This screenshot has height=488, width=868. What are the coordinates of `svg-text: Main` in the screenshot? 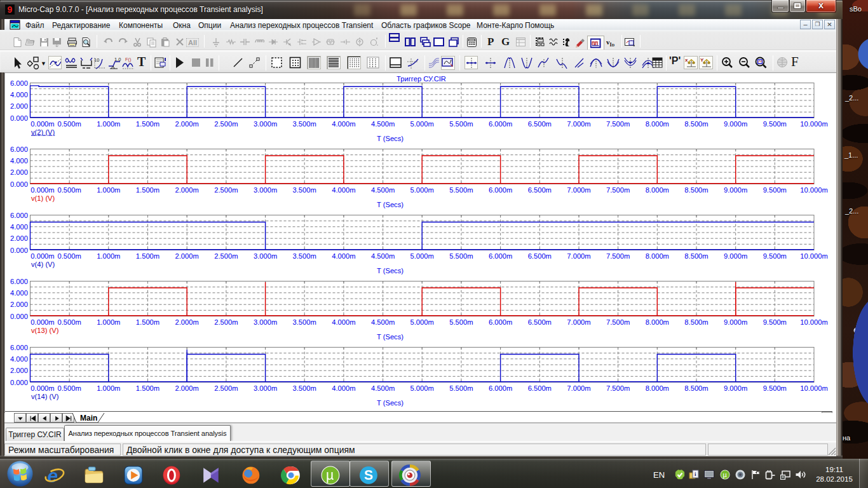 It's located at (89, 418).